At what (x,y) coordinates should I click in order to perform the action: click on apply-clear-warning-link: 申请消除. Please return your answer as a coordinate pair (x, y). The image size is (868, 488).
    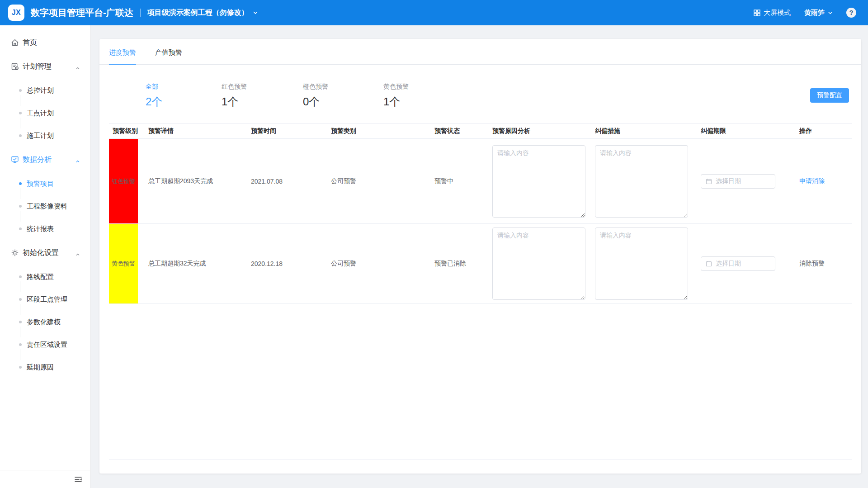
    Looking at the image, I should click on (812, 181).